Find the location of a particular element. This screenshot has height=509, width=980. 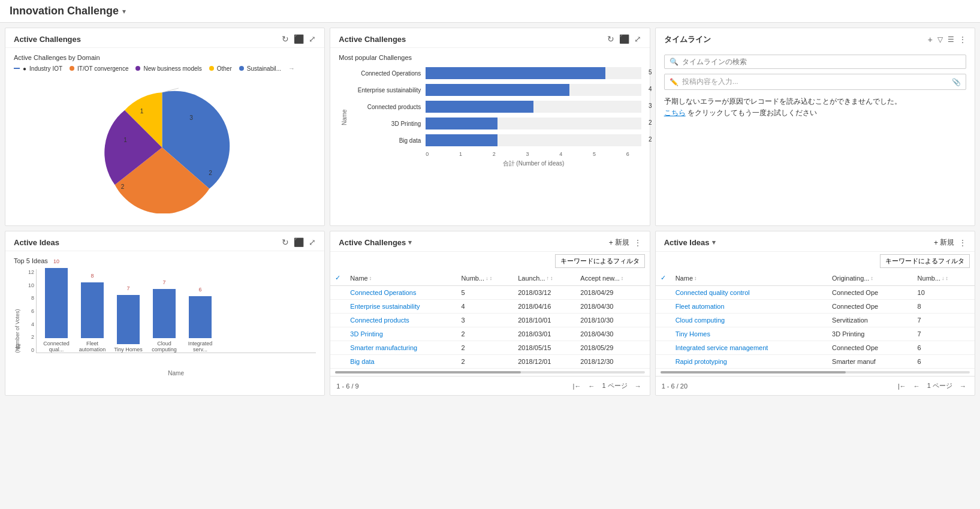

row5-num: 2 is located at coordinates (486, 348).